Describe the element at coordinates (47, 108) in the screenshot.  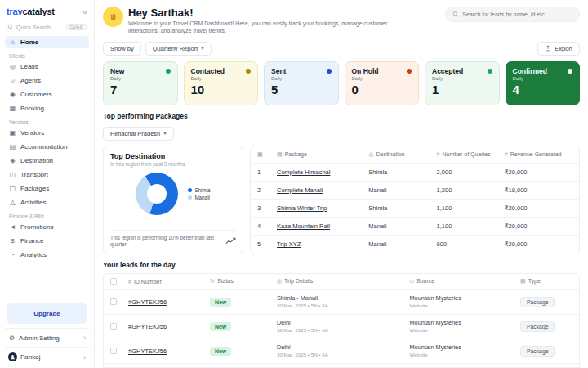
I see `sidebar-item-booking: ▦ Booking` at that location.